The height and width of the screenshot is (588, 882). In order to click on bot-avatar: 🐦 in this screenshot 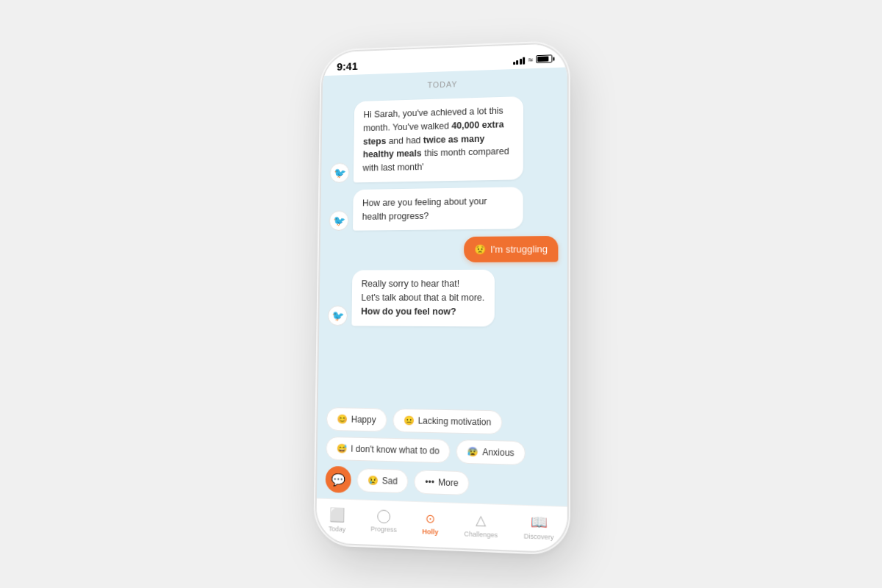, I will do `click(340, 173)`.